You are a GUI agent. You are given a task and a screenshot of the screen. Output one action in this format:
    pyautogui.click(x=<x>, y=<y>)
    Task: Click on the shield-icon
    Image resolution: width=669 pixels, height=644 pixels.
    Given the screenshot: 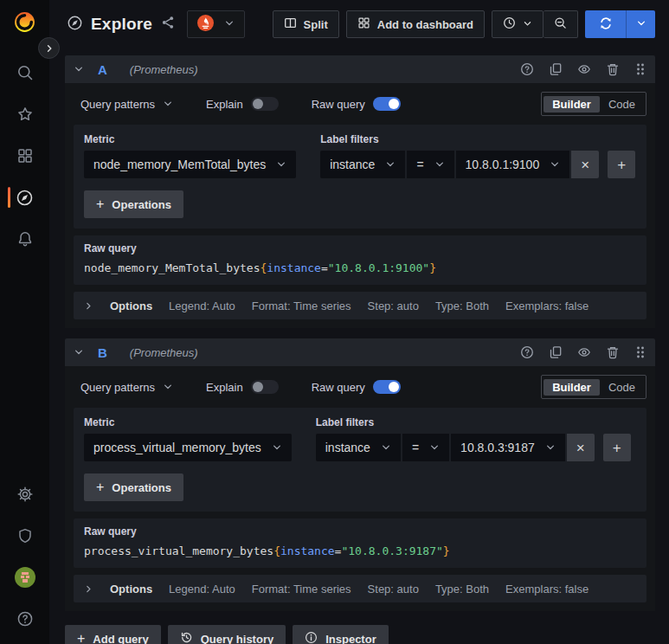 What is the action you would take?
    pyautogui.click(x=25, y=536)
    